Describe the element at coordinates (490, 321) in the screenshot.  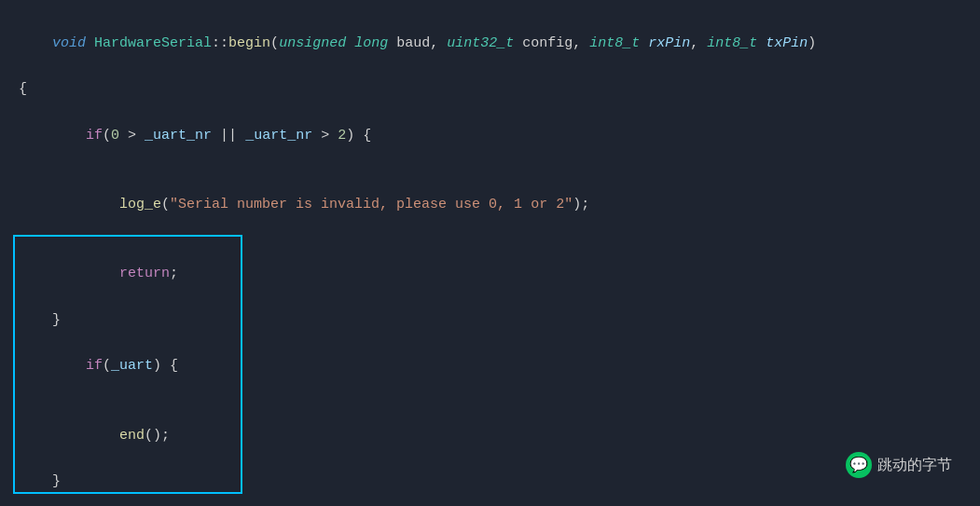
I see `code-line-6: }` at that location.